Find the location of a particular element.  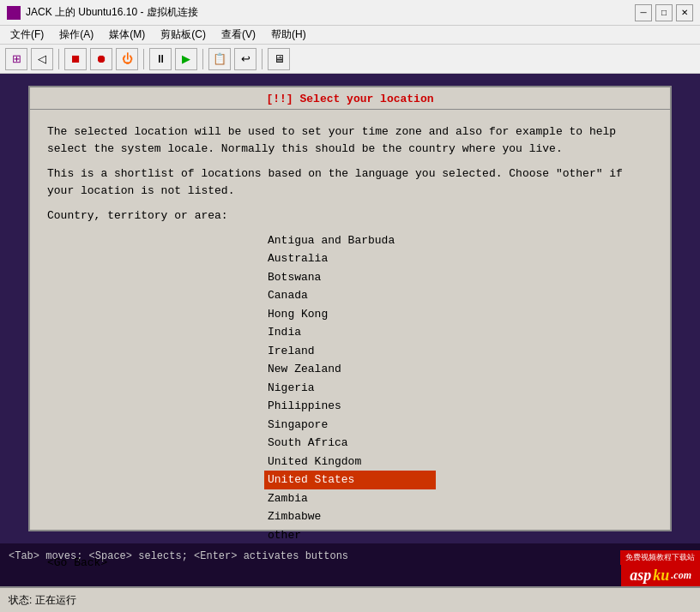

watermark-logo: aspku.com is located at coordinates (661, 576).